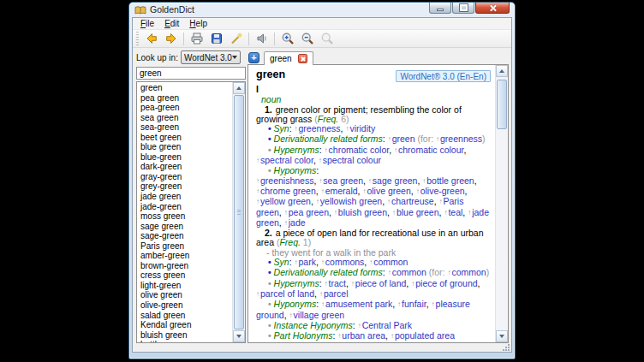  Describe the element at coordinates (186, 266) in the screenshot. I see `word-list-item: brown-green` at that location.